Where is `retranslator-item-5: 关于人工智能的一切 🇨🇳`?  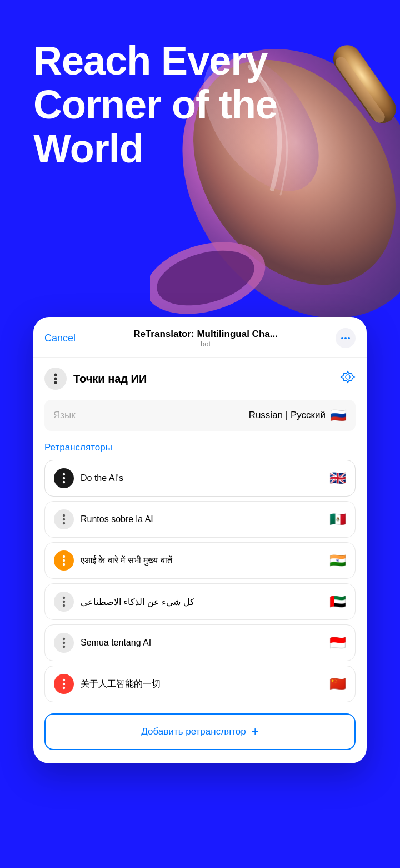 retranslator-item-5: 关于人工智能的一切 🇨🇳 is located at coordinates (200, 684).